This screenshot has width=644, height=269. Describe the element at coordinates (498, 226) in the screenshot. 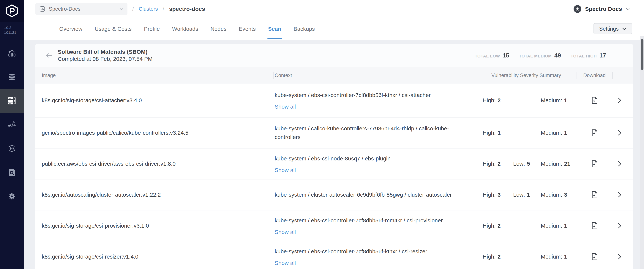

I see `severity-high: High:2` at that location.